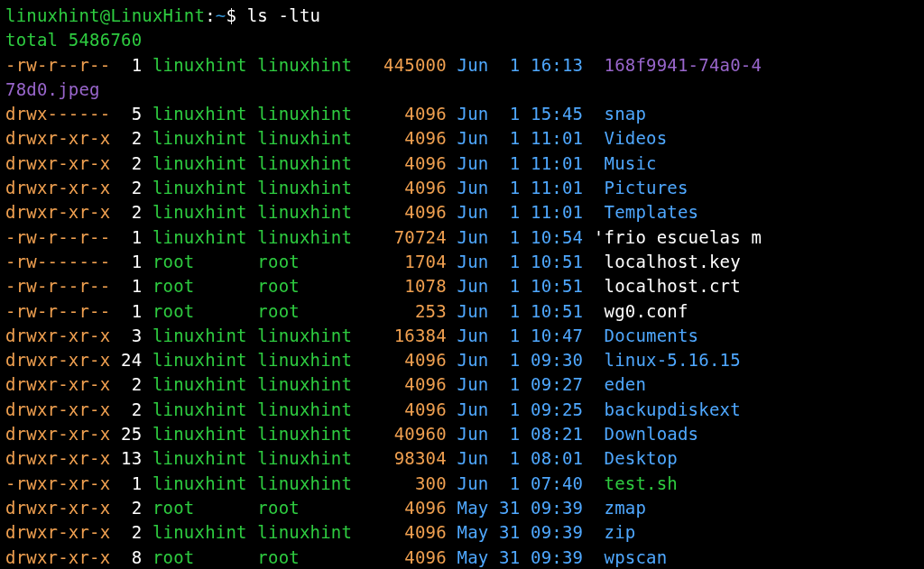  What do you see at coordinates (462, 238) in the screenshot?
I see `file-row: -rw-r--r-- 1 linuxhint linuxhint 70724 J…` at bounding box center [462, 238].